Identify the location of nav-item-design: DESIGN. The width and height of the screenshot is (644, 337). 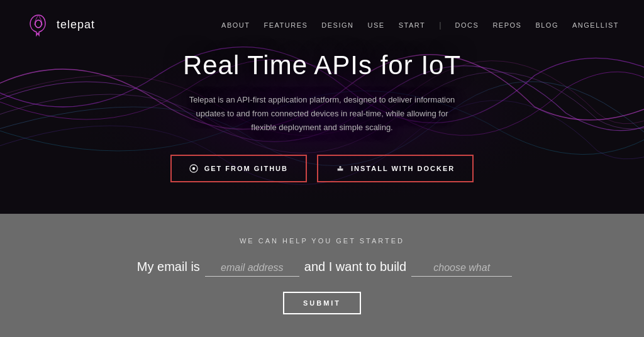
(337, 25).